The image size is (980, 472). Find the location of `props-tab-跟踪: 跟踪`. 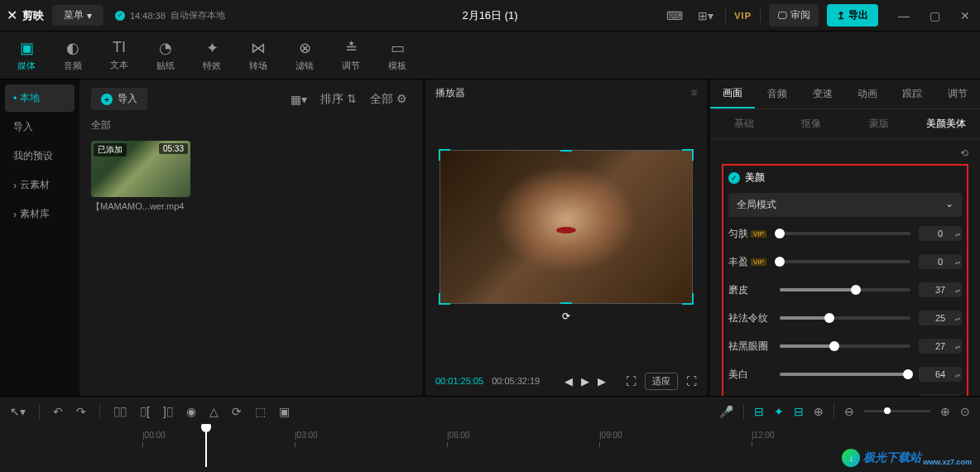

props-tab-跟踪: 跟踪 is located at coordinates (912, 94).